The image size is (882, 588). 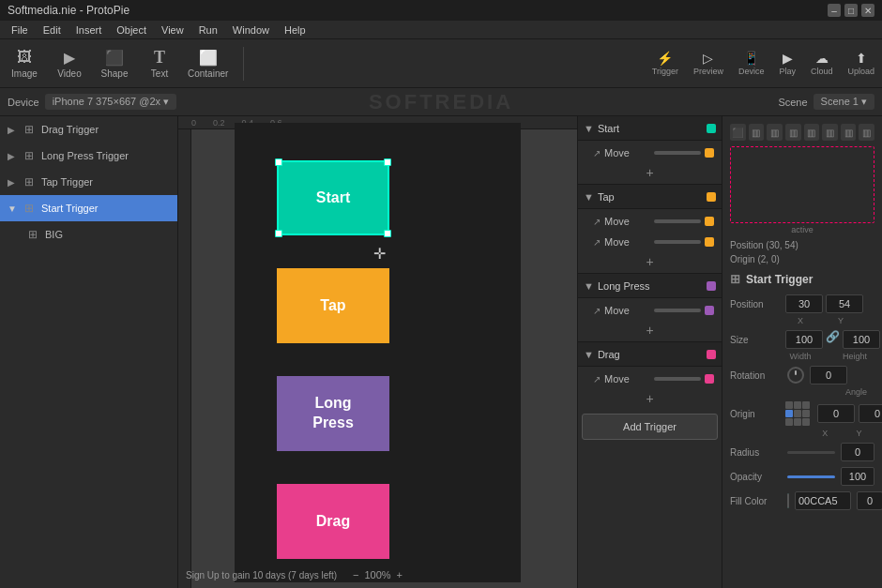 I want to click on zoom-plus: +, so click(x=400, y=575).